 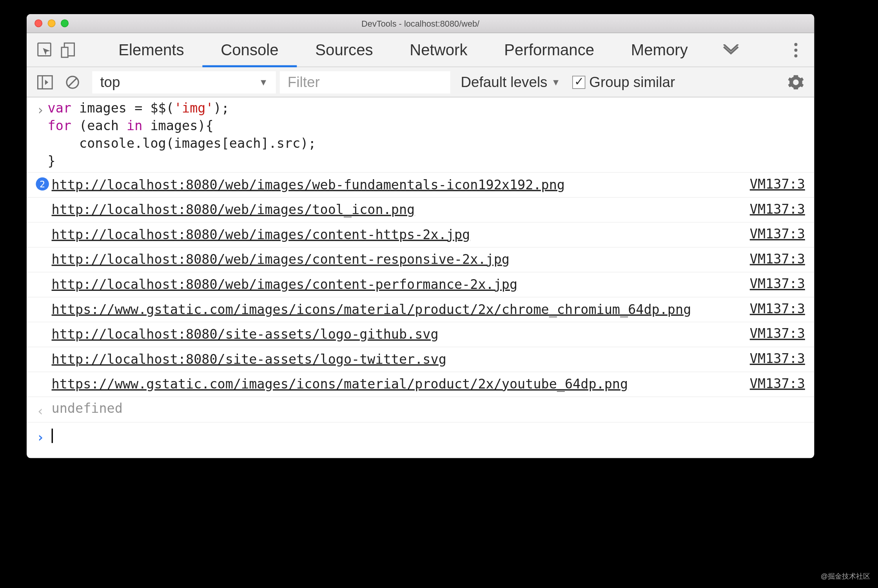 I want to click on console-filter-input, so click(x=365, y=82).